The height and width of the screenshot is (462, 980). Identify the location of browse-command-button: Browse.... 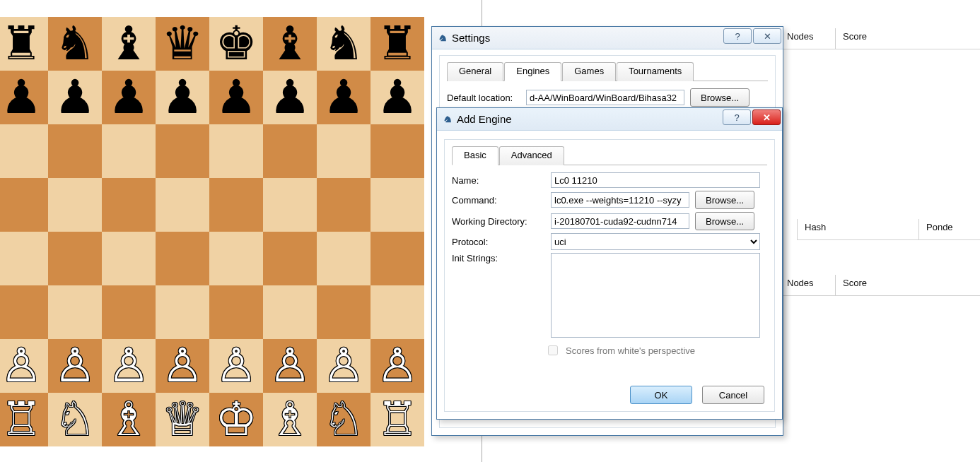
(725, 200).